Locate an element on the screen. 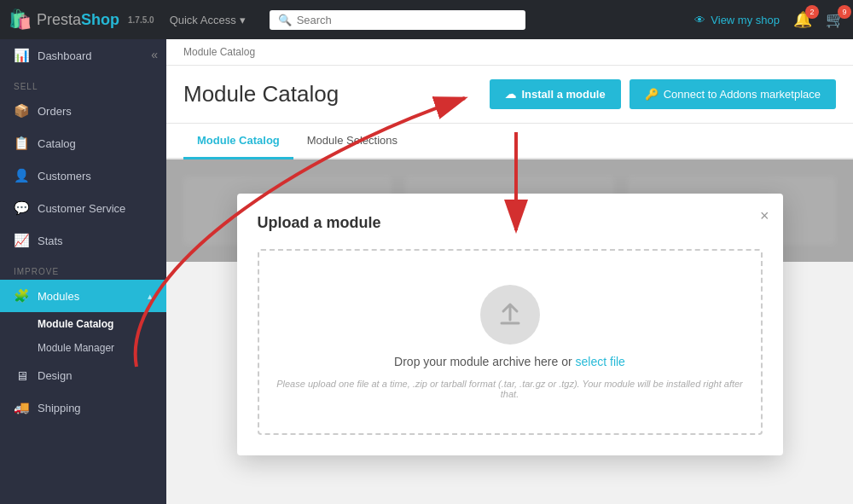 This screenshot has height=504, width=853. sidebar-item-label: Dashboard is located at coordinates (65, 56).